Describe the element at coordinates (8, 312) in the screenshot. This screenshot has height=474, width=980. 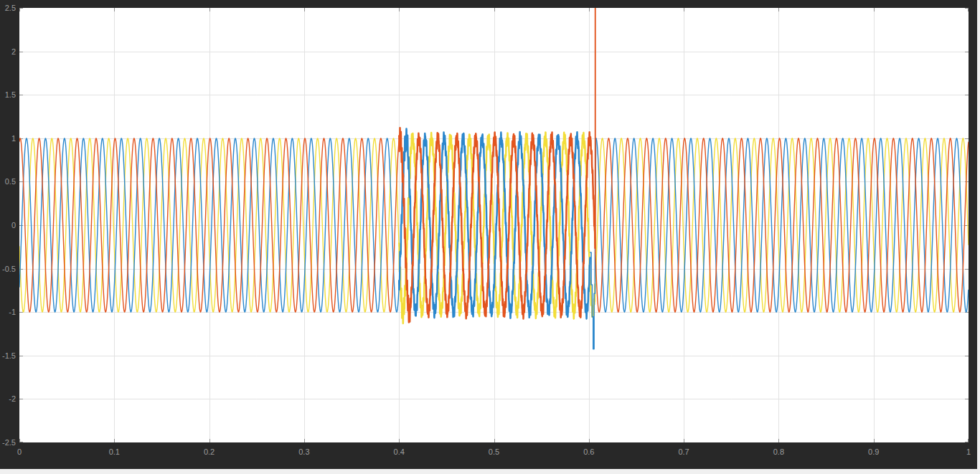
I see `y-tick-label: -1` at that location.